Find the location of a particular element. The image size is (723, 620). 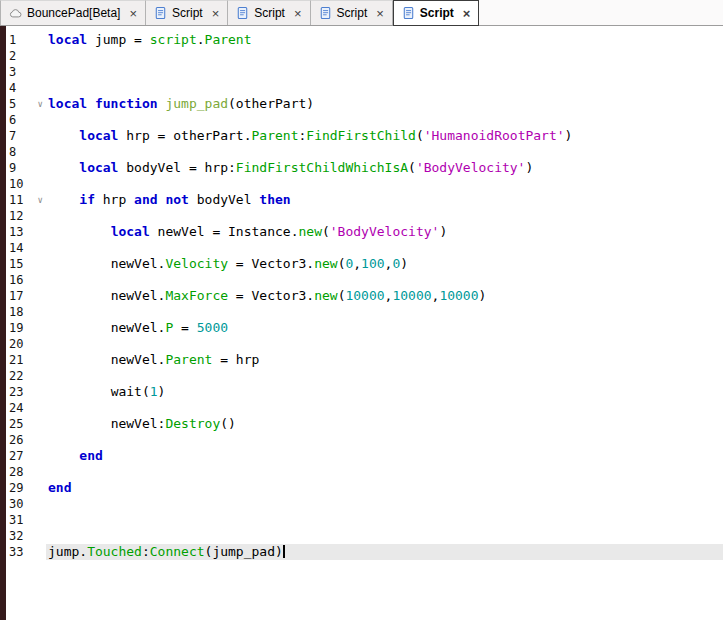

line-number-row-3: 3 is located at coordinates (26, 72).